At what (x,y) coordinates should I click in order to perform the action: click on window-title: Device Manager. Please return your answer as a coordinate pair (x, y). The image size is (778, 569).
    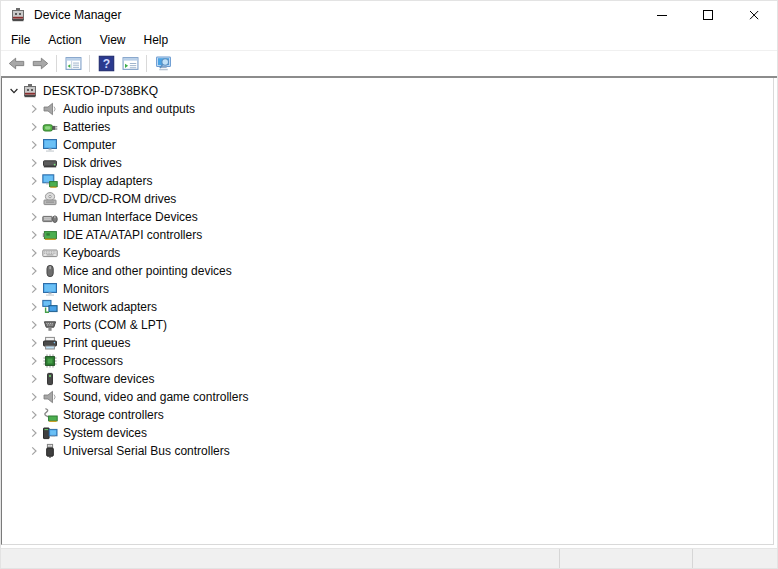
    Looking at the image, I should click on (336, 15).